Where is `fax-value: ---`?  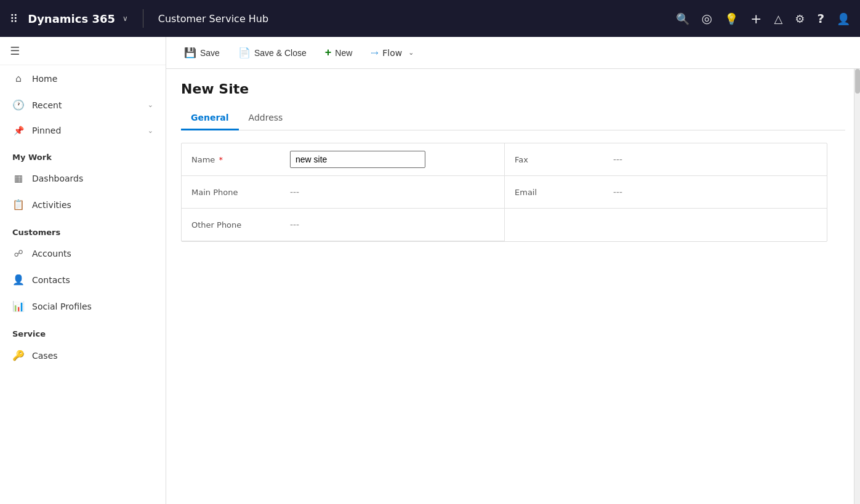 fax-value: --- is located at coordinates (715, 159).